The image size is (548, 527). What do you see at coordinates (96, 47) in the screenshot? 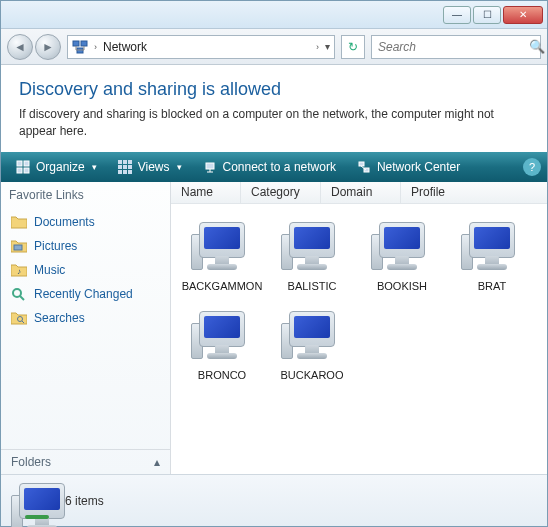
I see `breadcrumb-sep: ›` at bounding box center [96, 47].